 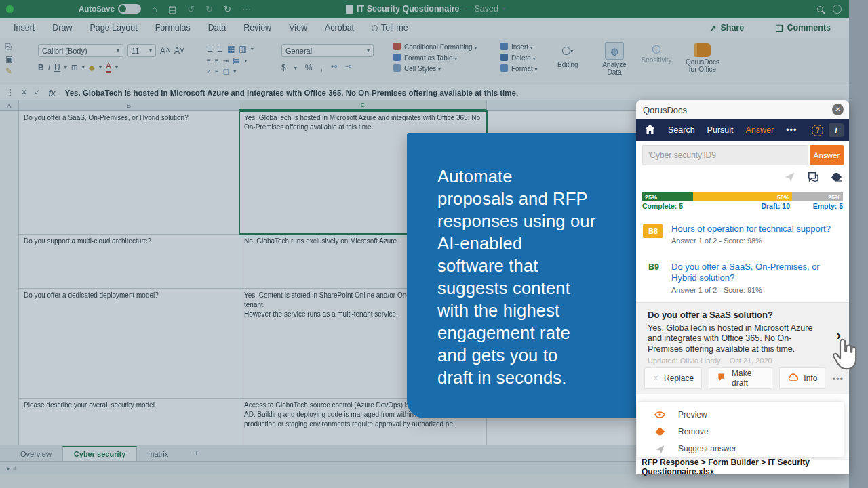 What do you see at coordinates (142, 50) in the screenshot?
I see `font-size-select: 11▾` at bounding box center [142, 50].